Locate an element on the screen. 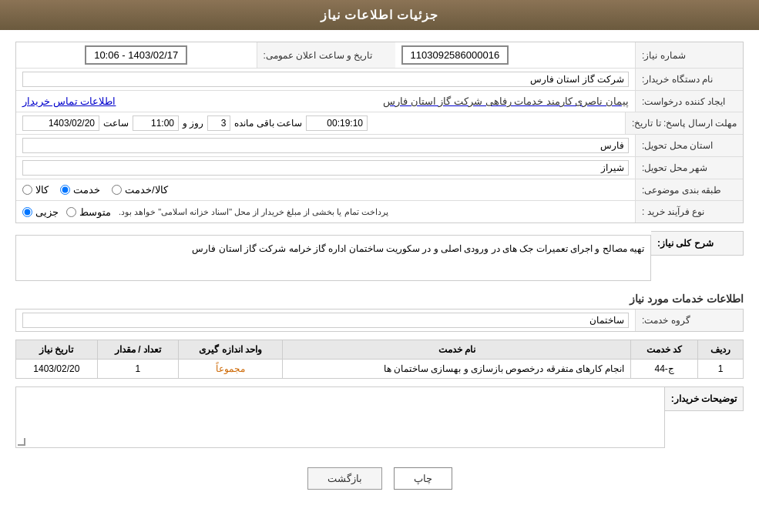  services-table: ردیف کد خدمت نام خدمت واحد اندازه گیری ت… is located at coordinates (379, 359).